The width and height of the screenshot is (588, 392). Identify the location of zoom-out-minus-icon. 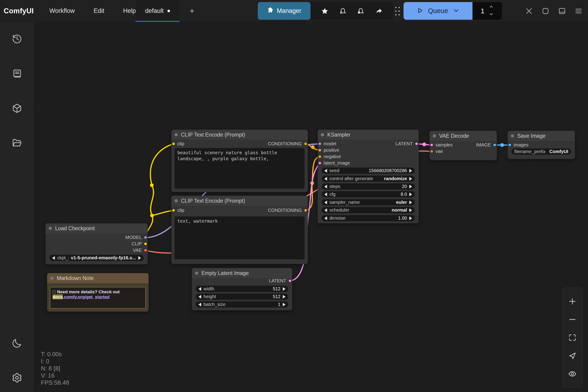
(572, 320).